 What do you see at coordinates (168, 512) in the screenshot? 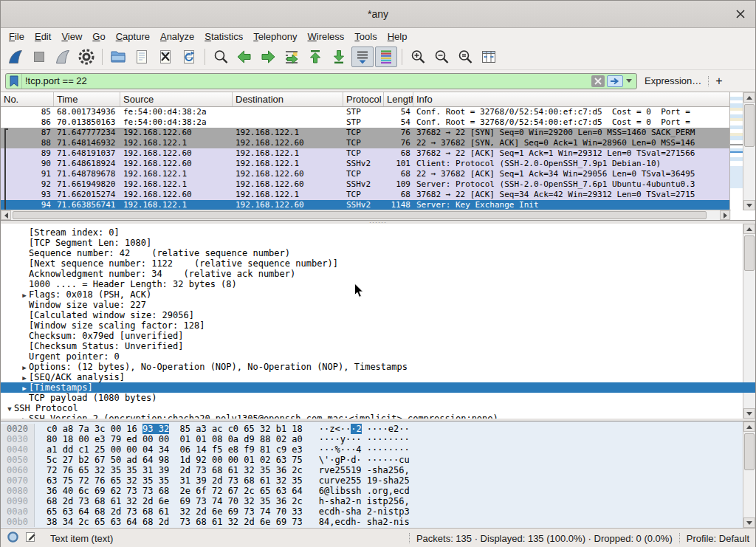
I see `hex-bytes: 65 63 64 68 2d 73 68 61 32 2d 6e 69 73 7…` at bounding box center [168, 512].